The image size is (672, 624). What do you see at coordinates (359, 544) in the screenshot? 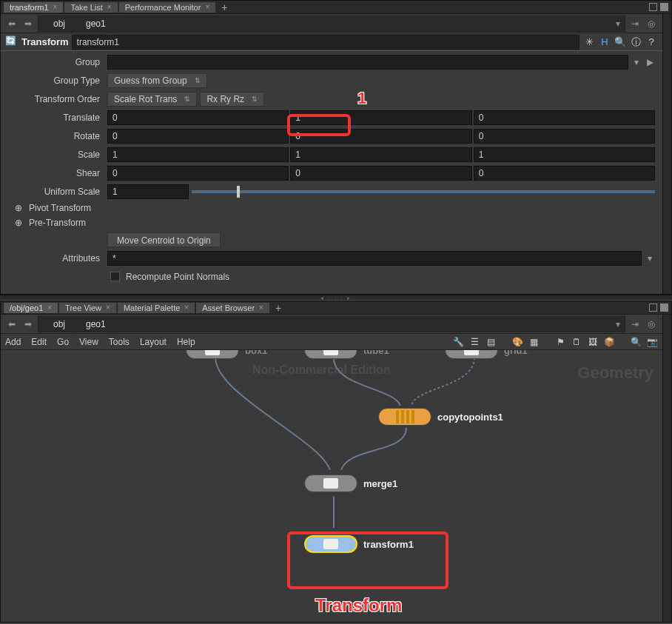
I see `node-transform1: transform1` at bounding box center [359, 544].